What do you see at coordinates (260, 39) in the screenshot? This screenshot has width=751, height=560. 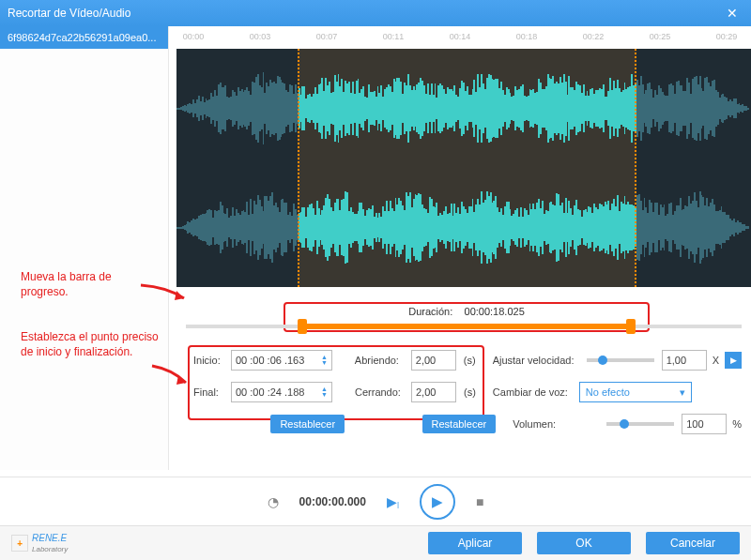 I see `ruler-tick: 00:03` at bounding box center [260, 39].